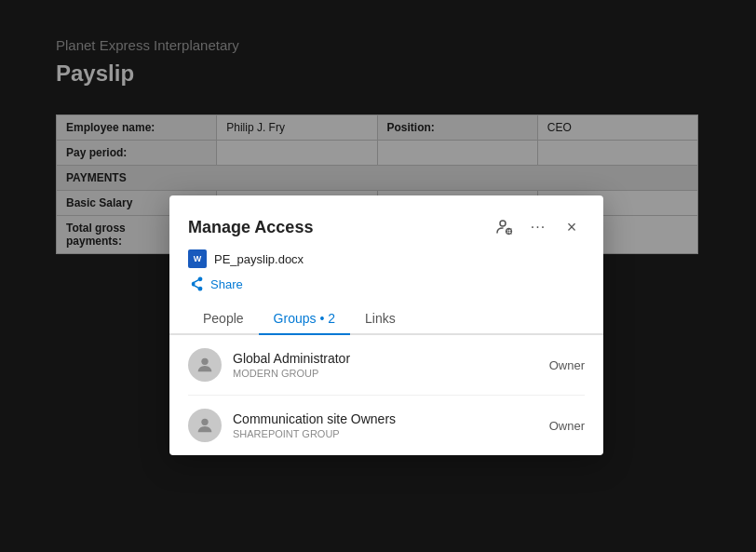 The width and height of the screenshot is (756, 552). I want to click on word-file-icon: W, so click(197, 259).